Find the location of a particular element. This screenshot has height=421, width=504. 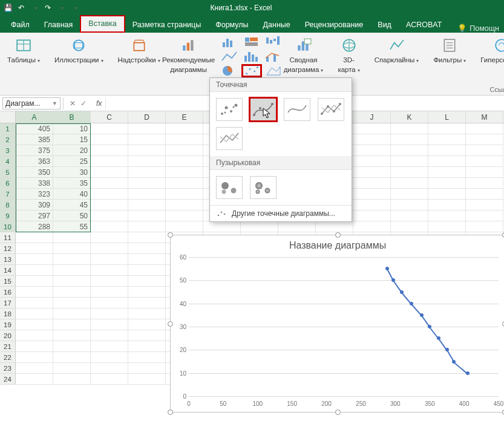

row-header: 2 is located at coordinates (8, 140).